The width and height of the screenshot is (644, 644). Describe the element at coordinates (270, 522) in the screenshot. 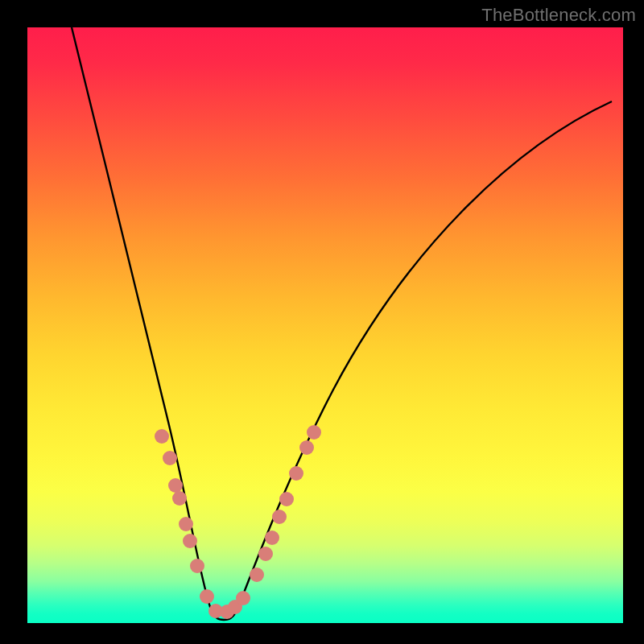

I see `marker-cluster-right` at that location.